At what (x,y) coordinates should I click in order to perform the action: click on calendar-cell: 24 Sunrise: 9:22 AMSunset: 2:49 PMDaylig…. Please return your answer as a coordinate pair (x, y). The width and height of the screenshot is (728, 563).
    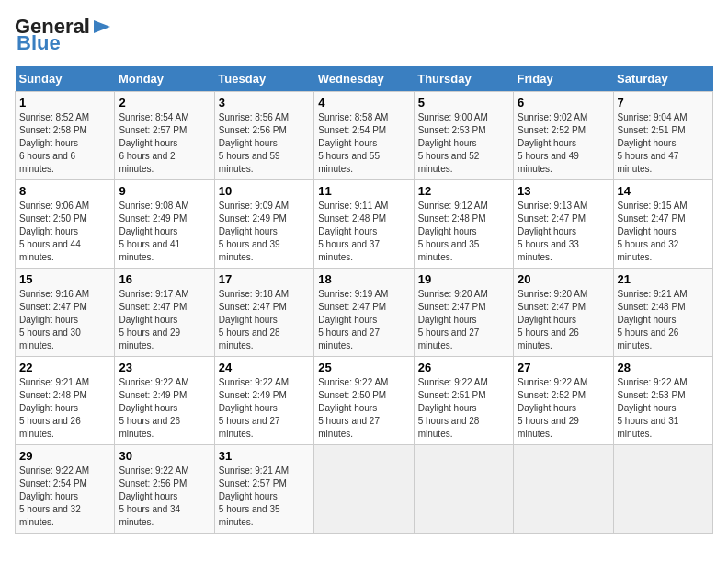
    Looking at the image, I should click on (264, 401).